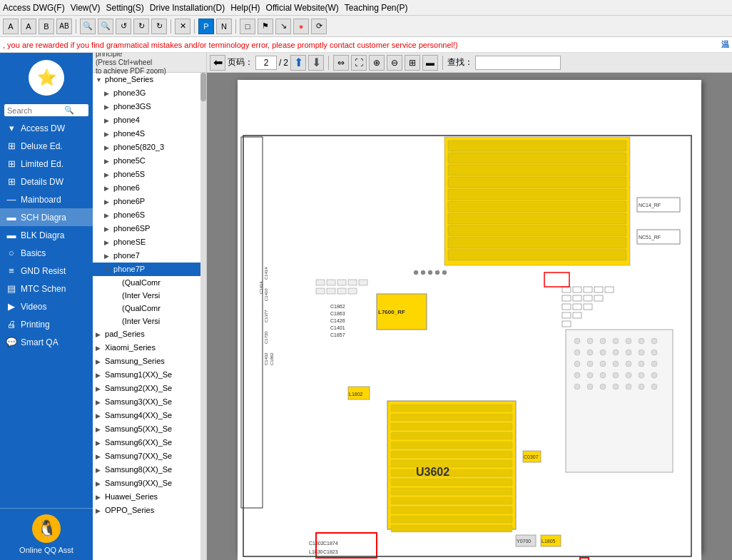 The image size is (732, 560). I want to click on viewer-search-input, so click(518, 63).